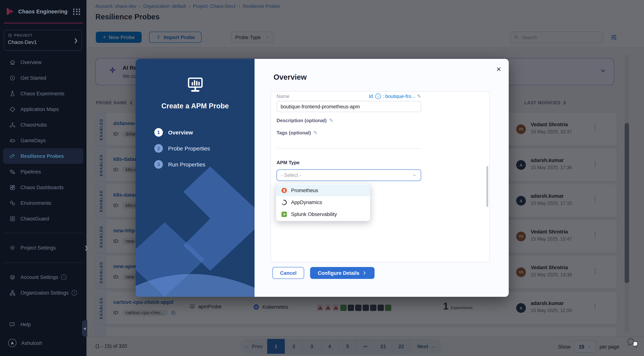  What do you see at coordinates (419, 96) in the screenshot?
I see `edit-id-pencil-icon: ✎` at bounding box center [419, 96].